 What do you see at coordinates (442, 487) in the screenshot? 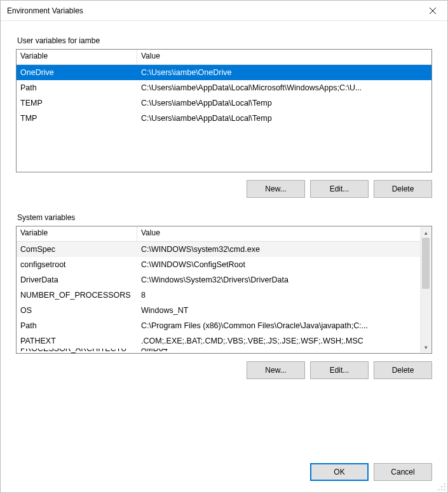
I see `resize-grip-icon` at bounding box center [442, 487].